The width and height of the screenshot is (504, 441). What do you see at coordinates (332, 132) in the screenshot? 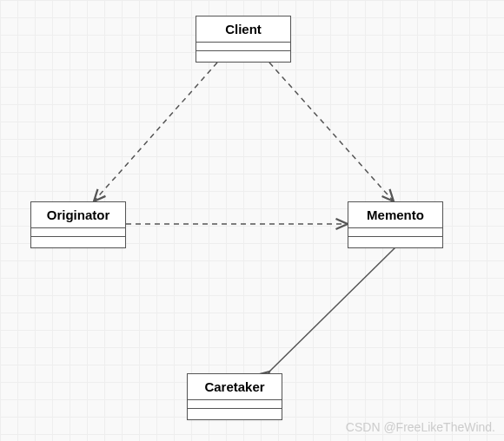
I see `dep-client-memento` at bounding box center [332, 132].